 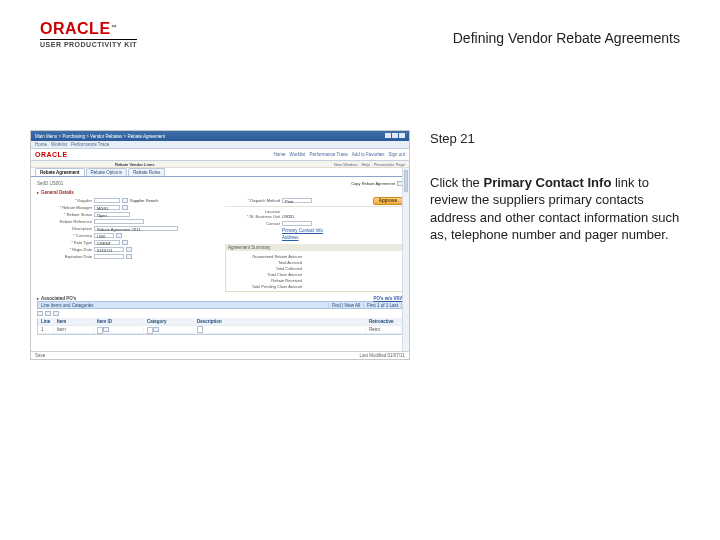 I want to click on oracle-logo-text: ORACLE, so click(x=52, y=154).